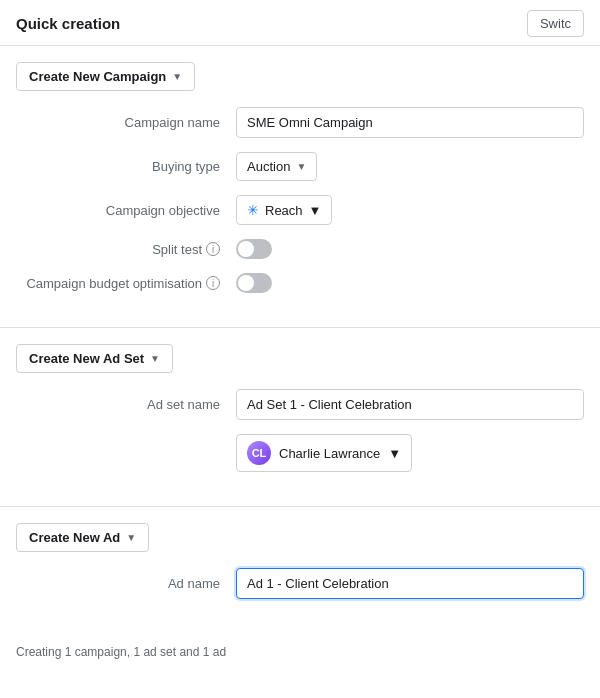 The height and width of the screenshot is (698, 600). Describe the element at coordinates (301, 166) in the screenshot. I see `buying-type-caret-icon: ▼` at that location.